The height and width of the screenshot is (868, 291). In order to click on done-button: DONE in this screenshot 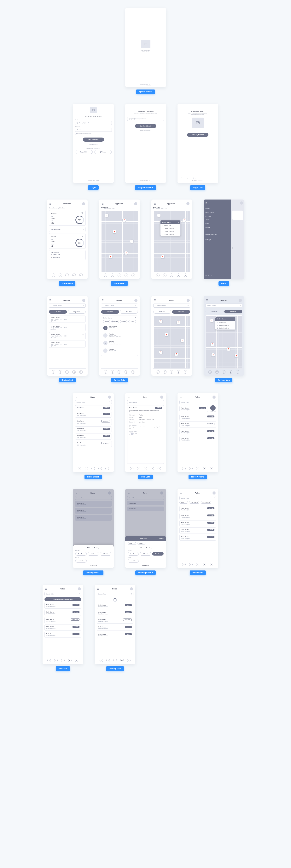, I will do `click(161, 538)`.